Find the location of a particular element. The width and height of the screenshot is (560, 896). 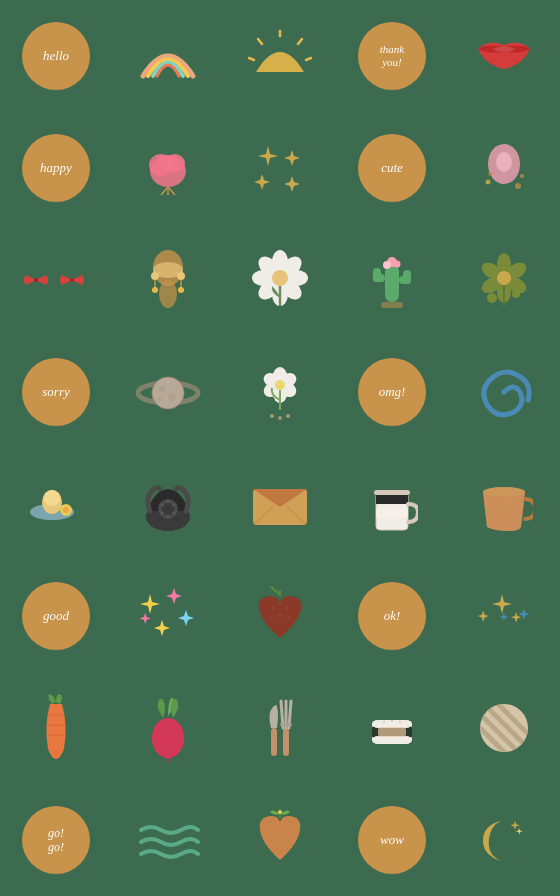

sun-cell is located at coordinates (280, 56).